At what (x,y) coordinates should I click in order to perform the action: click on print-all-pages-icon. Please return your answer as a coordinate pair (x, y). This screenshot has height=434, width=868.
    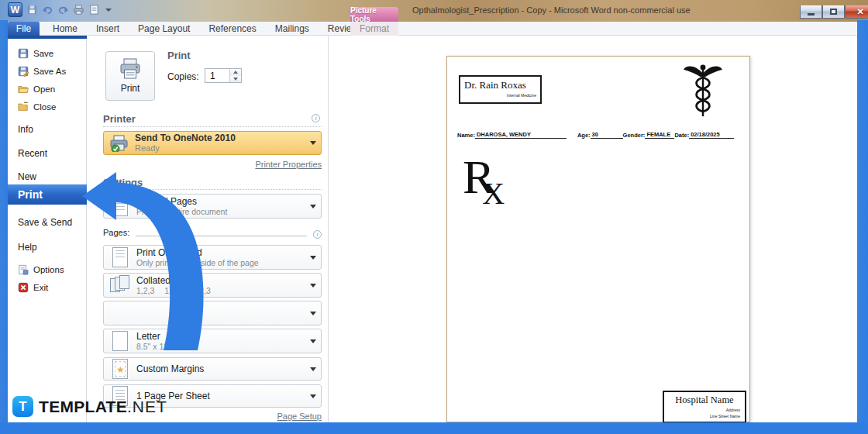
    Looking at the image, I should click on (120, 206).